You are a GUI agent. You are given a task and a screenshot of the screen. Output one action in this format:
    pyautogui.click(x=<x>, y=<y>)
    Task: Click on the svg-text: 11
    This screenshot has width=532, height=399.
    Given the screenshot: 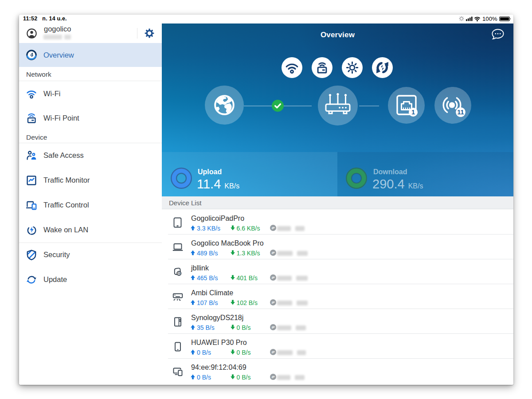 What is the action you would take?
    pyautogui.click(x=460, y=112)
    